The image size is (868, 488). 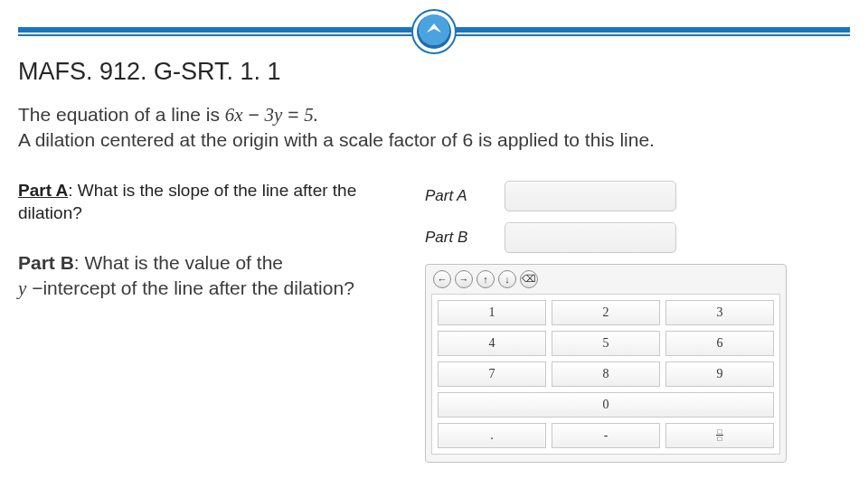 I want to click on arrow-down-icon: ↓, so click(x=507, y=279).